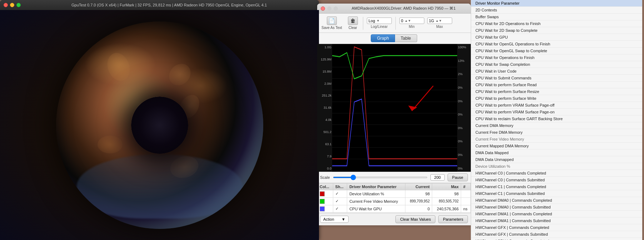 This screenshot has height=240, width=644. I want to click on y-label-0: 1.0G, so click(325, 47).